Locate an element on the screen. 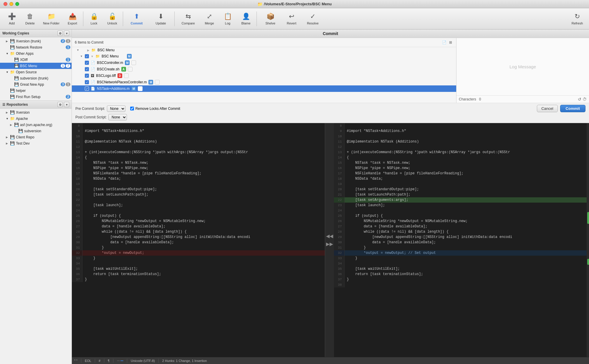 Image resolution: width=589 pixels, height=364 pixels. sidebar-item-first-run: 💾 First Run Setup 2 is located at coordinates (36, 97).